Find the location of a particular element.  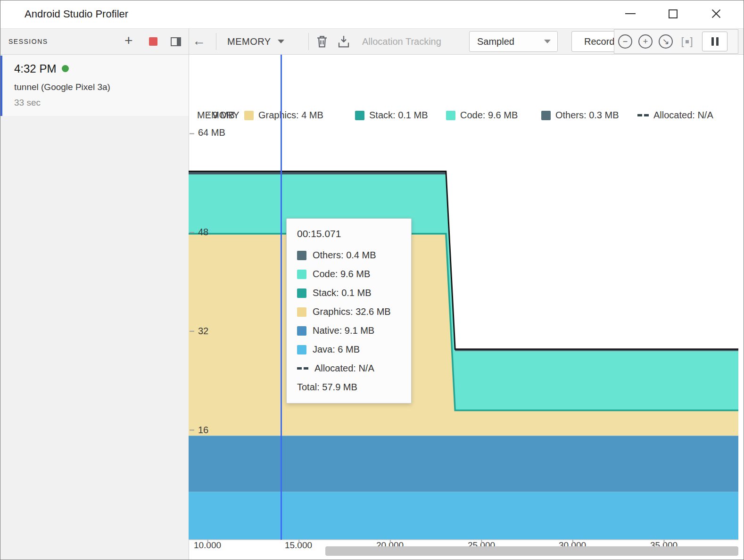

y-axis-label: 48 is located at coordinates (203, 232).